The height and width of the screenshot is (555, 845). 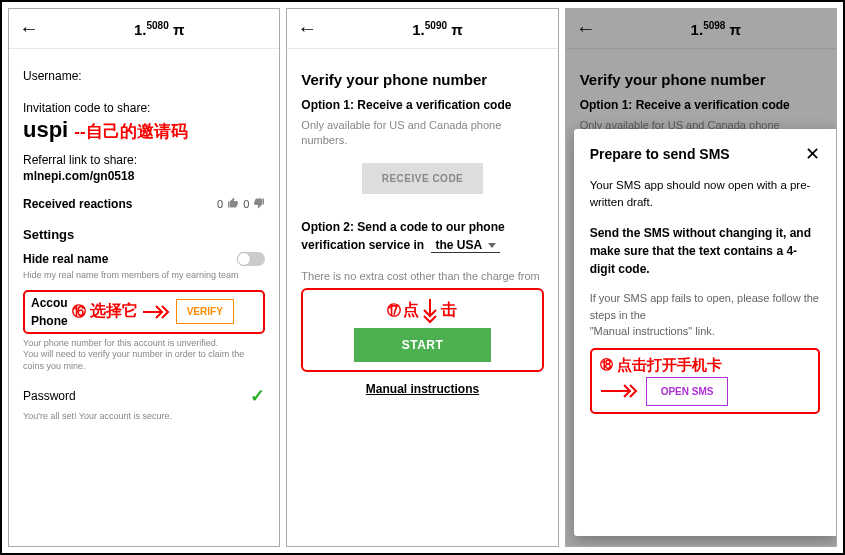 What do you see at coordinates (606, 365) in the screenshot?
I see `annotation-num-18: ⑱` at bounding box center [606, 365].